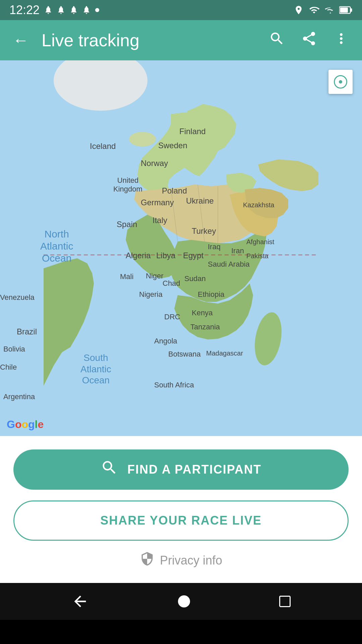 This screenshot has height=644, width=362. I want to click on share-race-button: SHARE YOUR RACE LIVE, so click(181, 521).